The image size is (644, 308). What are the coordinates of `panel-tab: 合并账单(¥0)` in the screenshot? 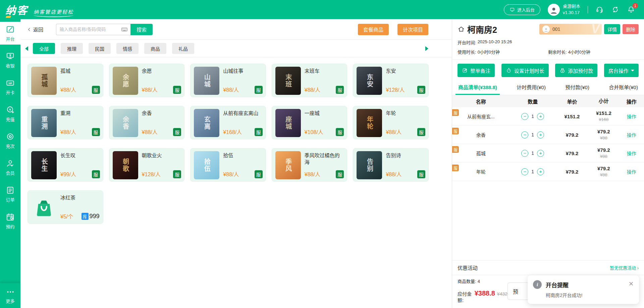 It's located at (623, 87).